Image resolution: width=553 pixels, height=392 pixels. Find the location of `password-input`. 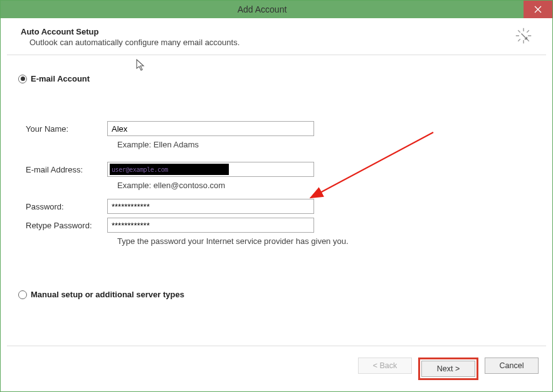

password-input is located at coordinates (211, 206).